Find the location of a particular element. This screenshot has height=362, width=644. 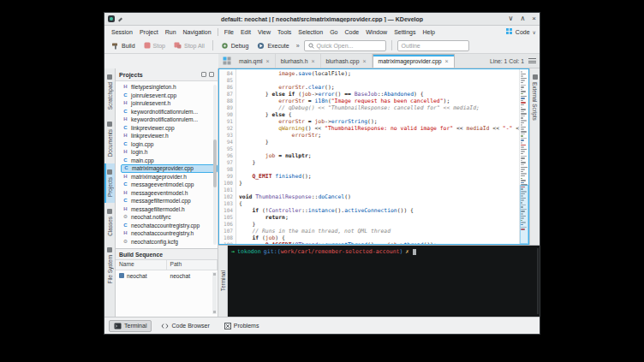

outline-input: Outline is located at coordinates (433, 46).